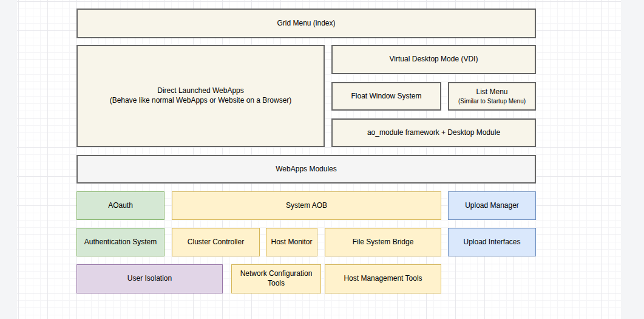  I want to click on node-label: Upload Manager, so click(492, 206).